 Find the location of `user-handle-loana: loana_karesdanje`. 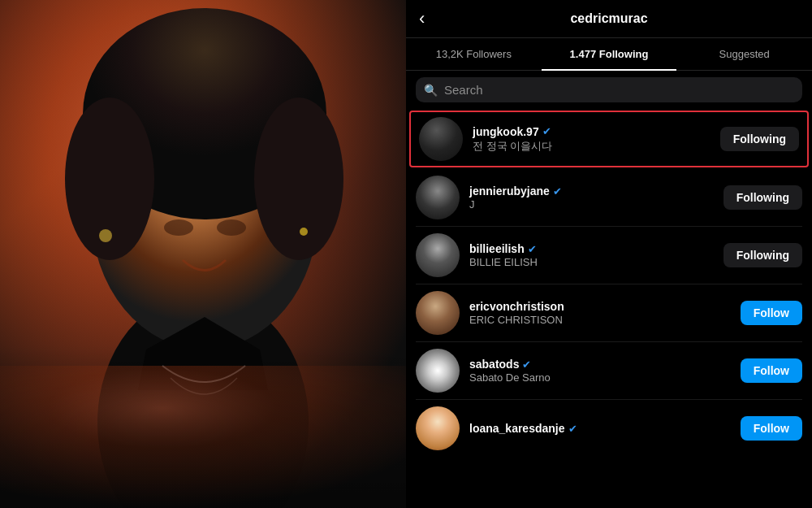

user-handle-loana: loana_karesdanje is located at coordinates (517, 428).